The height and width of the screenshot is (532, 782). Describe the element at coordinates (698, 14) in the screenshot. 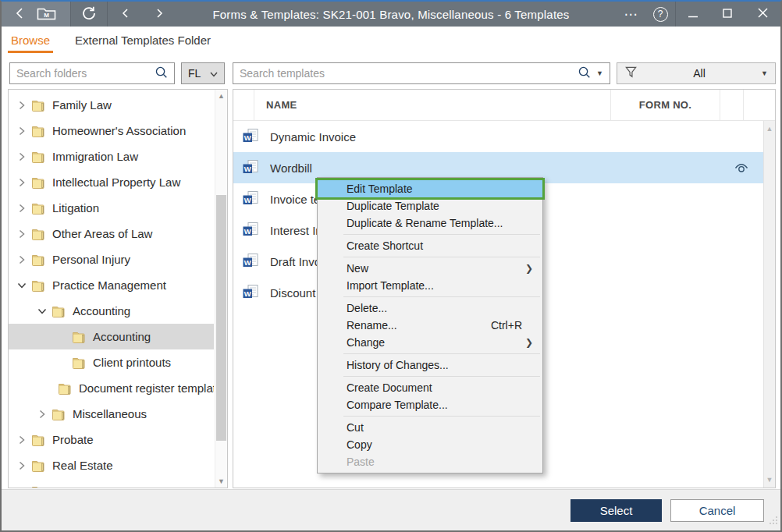

I see `window-controls: ⋯ ?` at that location.